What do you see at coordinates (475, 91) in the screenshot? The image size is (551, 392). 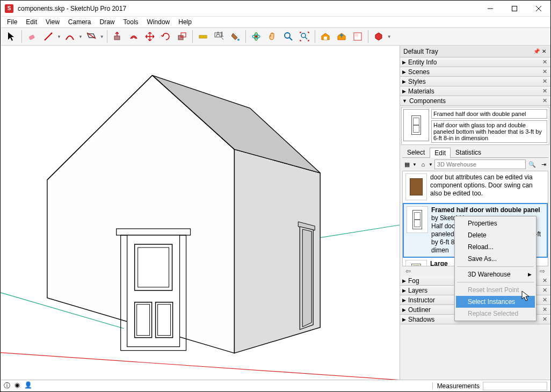 I see `panel-materials: ▶Materials✕` at bounding box center [475, 91].